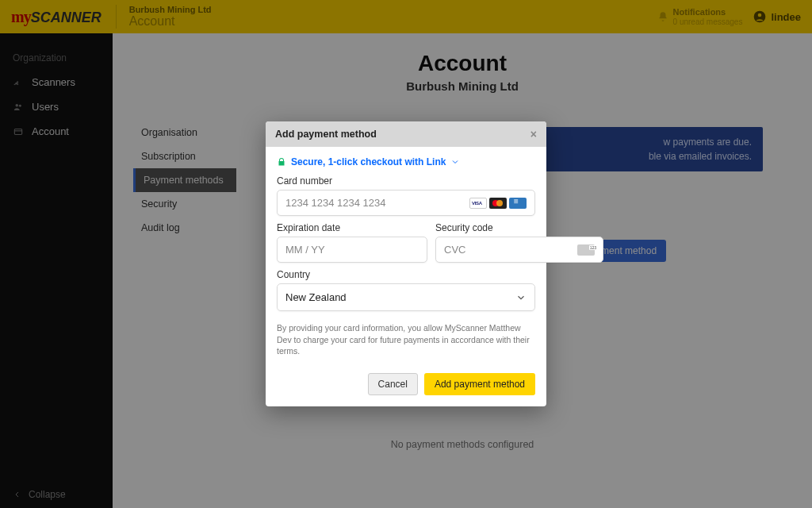 Image resolution: width=812 pixels, height=508 pixels. I want to click on secure-link-text: Secure, 1-click checkout with Link, so click(368, 162).